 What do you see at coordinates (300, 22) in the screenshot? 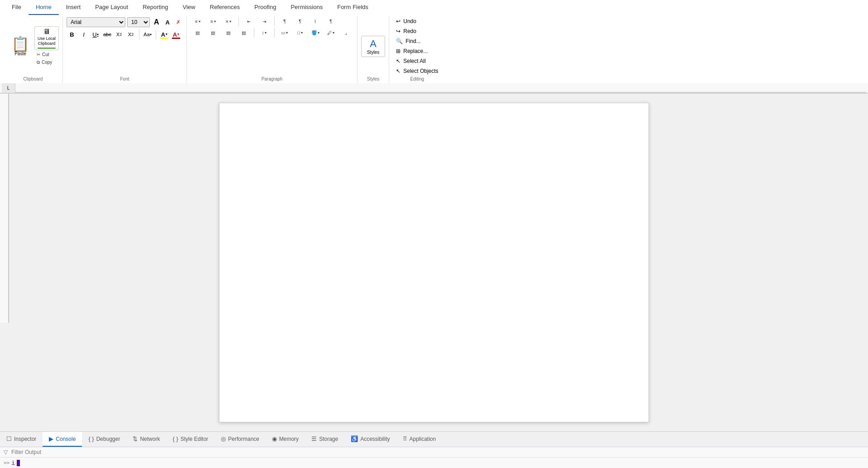
I see `show-para-button: ¶` at bounding box center [300, 22].